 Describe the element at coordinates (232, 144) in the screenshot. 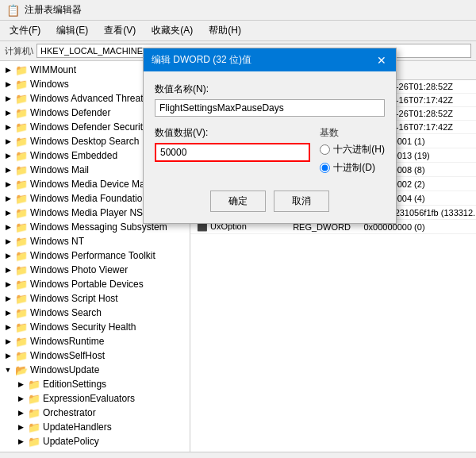

I see `value-group: 数值数据(V):` at that location.